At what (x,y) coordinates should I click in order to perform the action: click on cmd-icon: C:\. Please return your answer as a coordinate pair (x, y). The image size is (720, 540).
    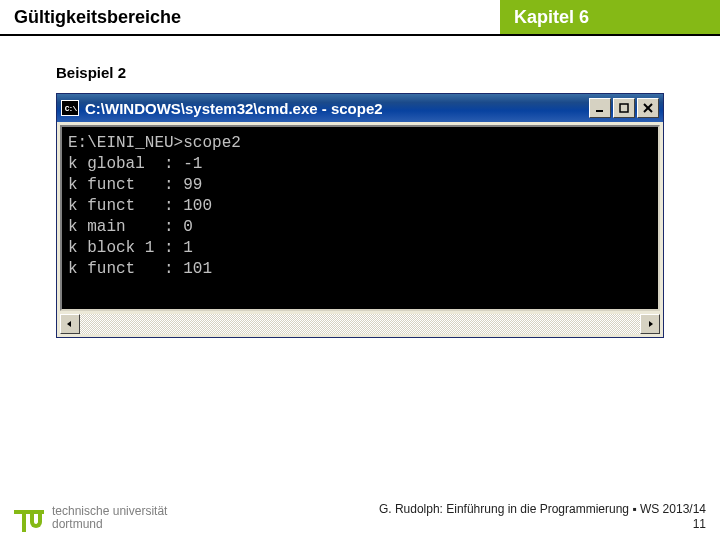
    Looking at the image, I should click on (70, 108).